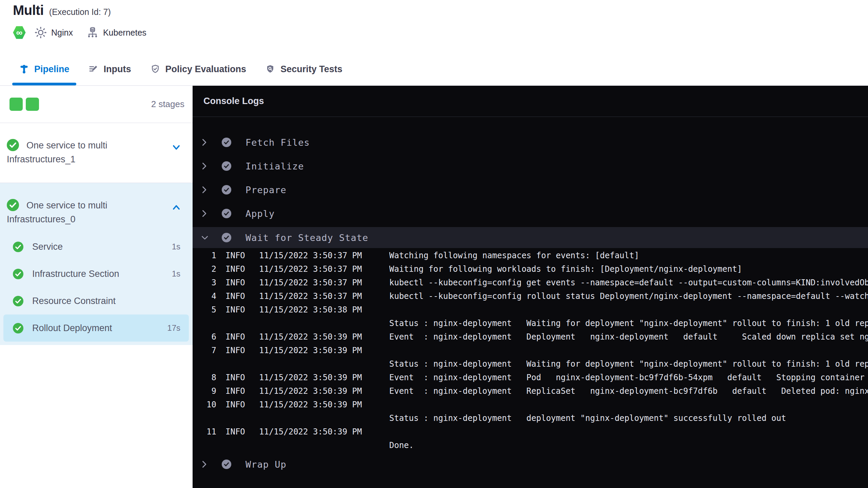  Describe the element at coordinates (324, 283) in the screenshot. I see `log-timestamp: 11/15/2022 3:50:37 PM` at that location.